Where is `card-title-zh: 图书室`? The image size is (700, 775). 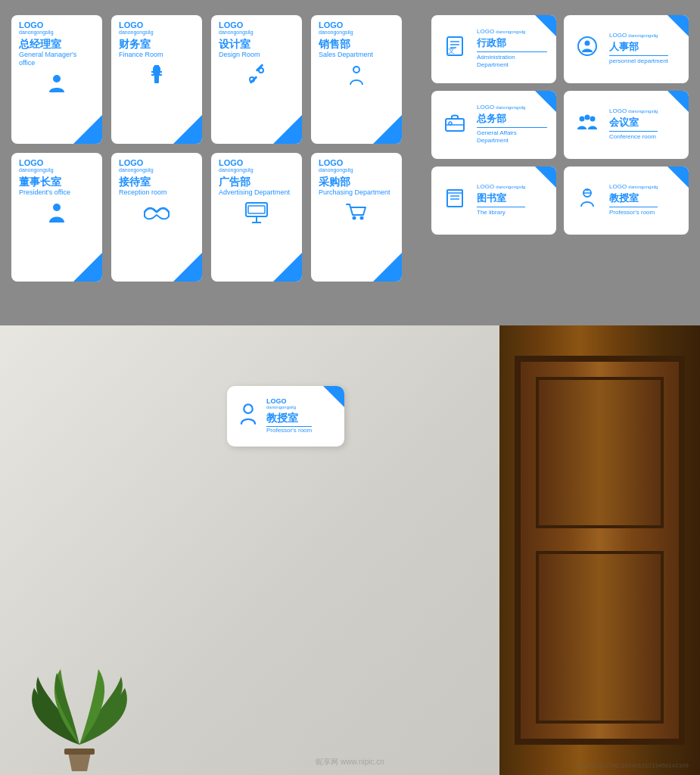 card-title-zh: 图书室 is located at coordinates (501, 200).